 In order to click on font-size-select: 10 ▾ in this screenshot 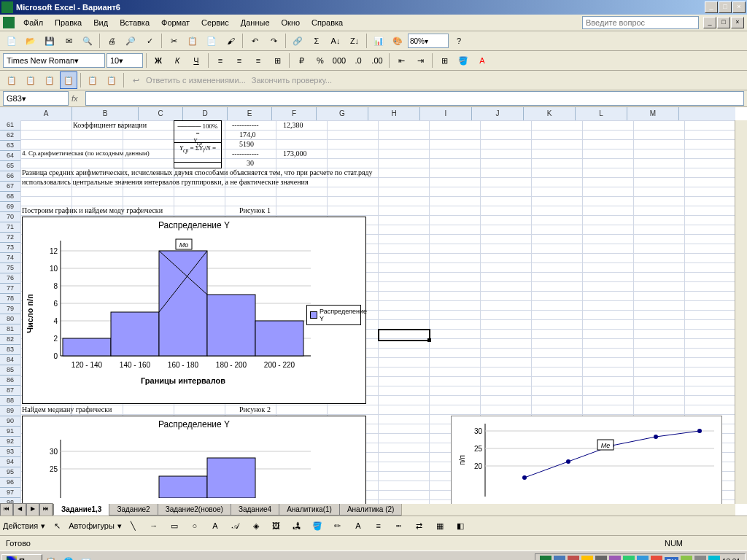, I will do `click(125, 61)`.